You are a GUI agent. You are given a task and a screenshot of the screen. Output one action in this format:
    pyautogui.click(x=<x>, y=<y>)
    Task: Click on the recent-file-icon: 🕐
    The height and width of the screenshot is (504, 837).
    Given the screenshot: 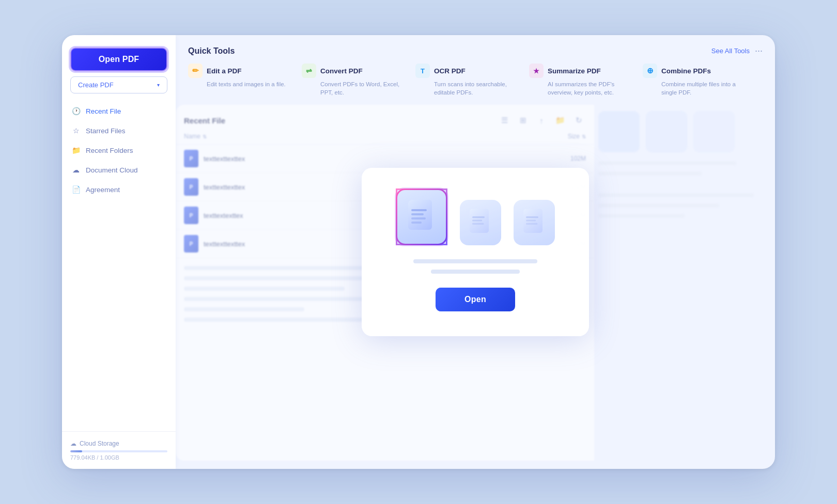 What is the action you would take?
    pyautogui.click(x=76, y=111)
    